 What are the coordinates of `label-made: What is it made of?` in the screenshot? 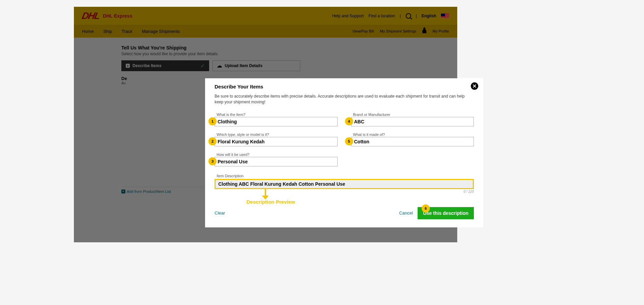 It's located at (413, 135).